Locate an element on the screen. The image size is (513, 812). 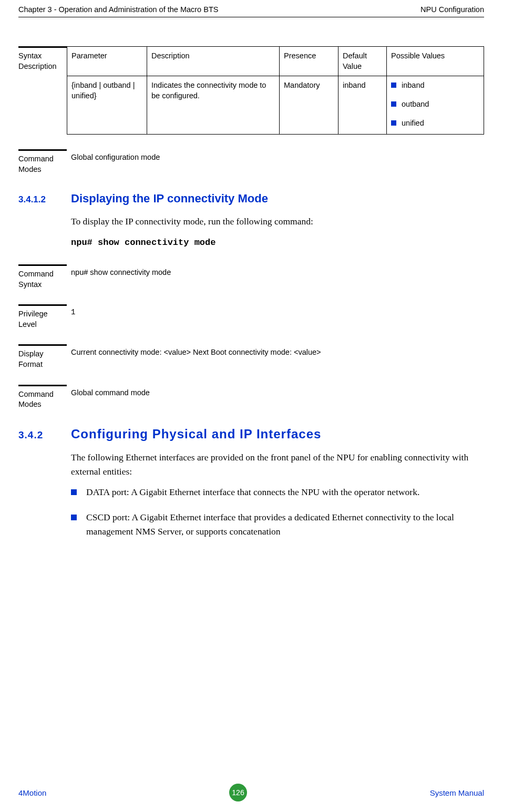
heading-title: Displaying the IP connectivity Mode is located at coordinates (169, 199).